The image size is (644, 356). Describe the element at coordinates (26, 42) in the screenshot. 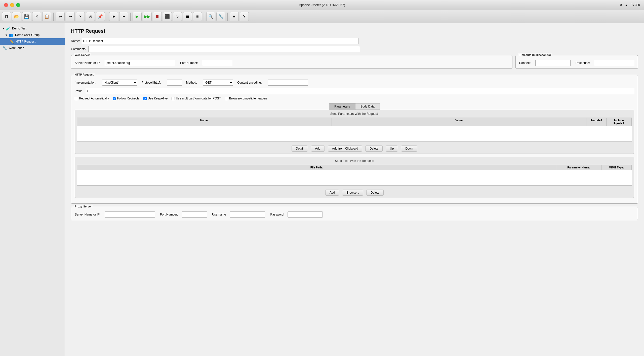

I see `http-request-label: HTTP Request` at that location.